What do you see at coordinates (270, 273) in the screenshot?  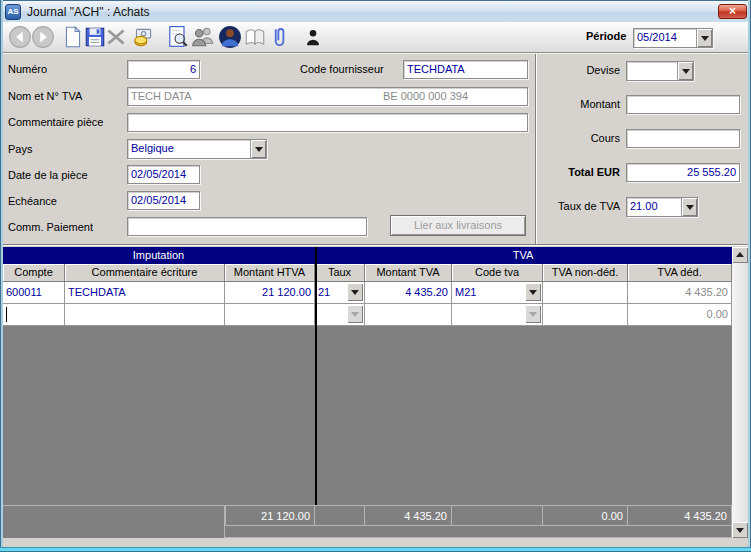 I see `header-montant-htva: Montant HTVA` at bounding box center [270, 273].